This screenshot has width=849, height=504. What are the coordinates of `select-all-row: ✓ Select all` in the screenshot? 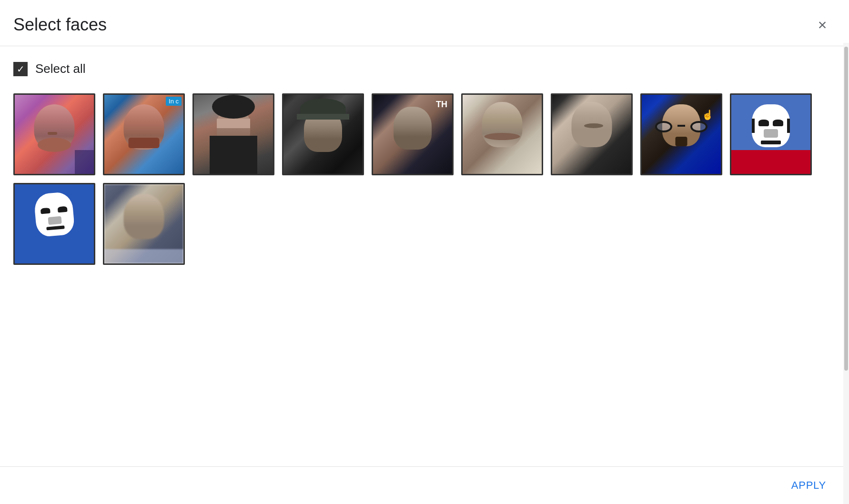 It's located at (426, 69).